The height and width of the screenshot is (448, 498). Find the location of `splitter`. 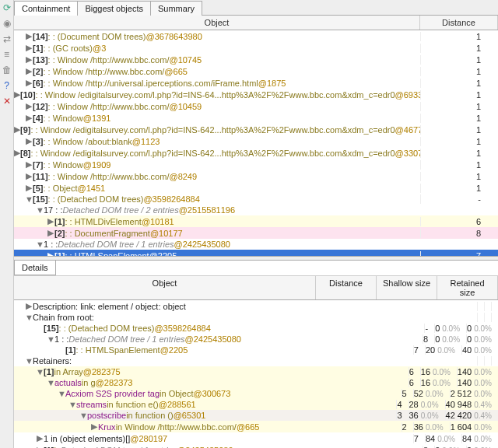

splitter is located at coordinates (256, 258).